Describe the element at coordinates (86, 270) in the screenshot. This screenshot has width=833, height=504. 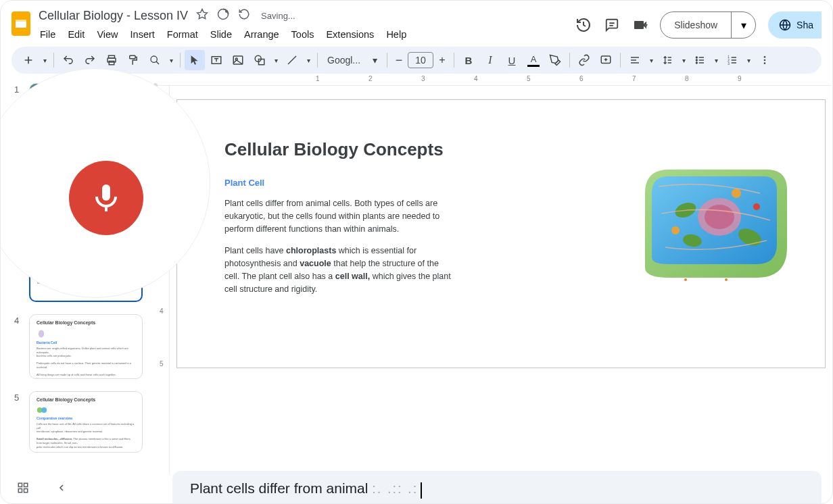
I see `slide-thumb-3: Cellular Biology Concepts Plant Cell Pla…` at that location.